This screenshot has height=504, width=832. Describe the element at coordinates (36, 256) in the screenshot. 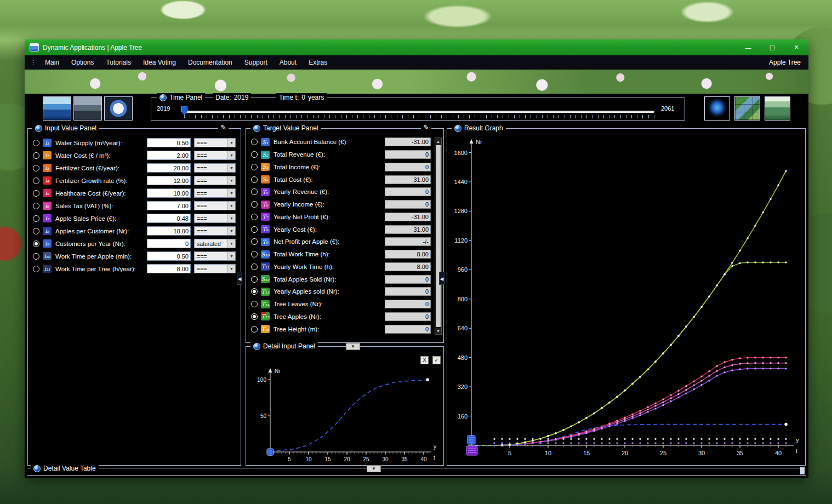

I see `input-radio-i10` at that location.